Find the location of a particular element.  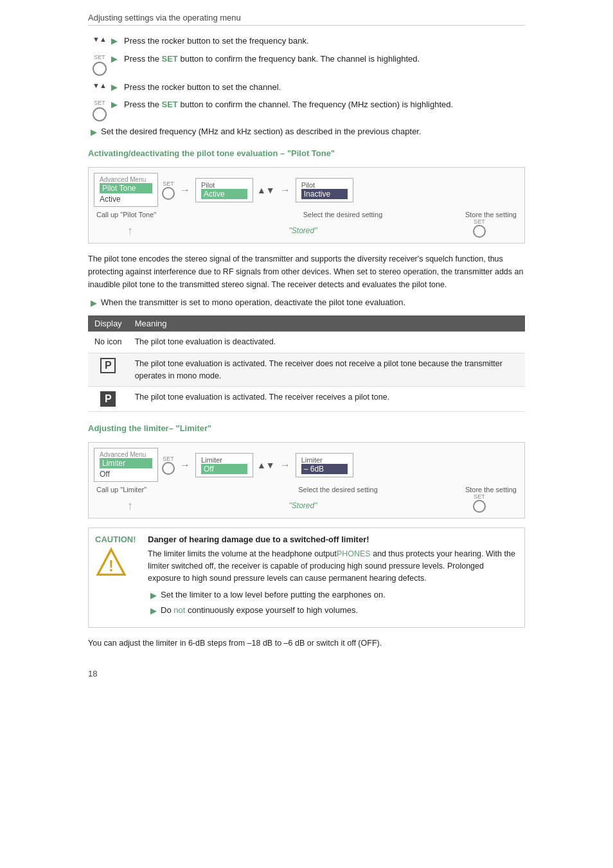

table-cell-meaning-2: The pilot tone evaluation is activated. … is located at coordinates (326, 370).